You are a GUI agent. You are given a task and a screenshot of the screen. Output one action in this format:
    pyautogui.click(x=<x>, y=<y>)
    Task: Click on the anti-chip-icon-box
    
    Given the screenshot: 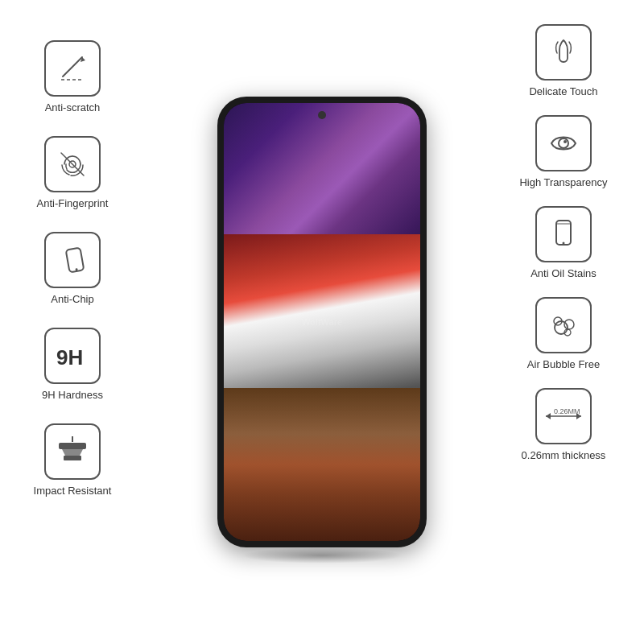 What is the action you would take?
    pyautogui.click(x=72, y=260)
    